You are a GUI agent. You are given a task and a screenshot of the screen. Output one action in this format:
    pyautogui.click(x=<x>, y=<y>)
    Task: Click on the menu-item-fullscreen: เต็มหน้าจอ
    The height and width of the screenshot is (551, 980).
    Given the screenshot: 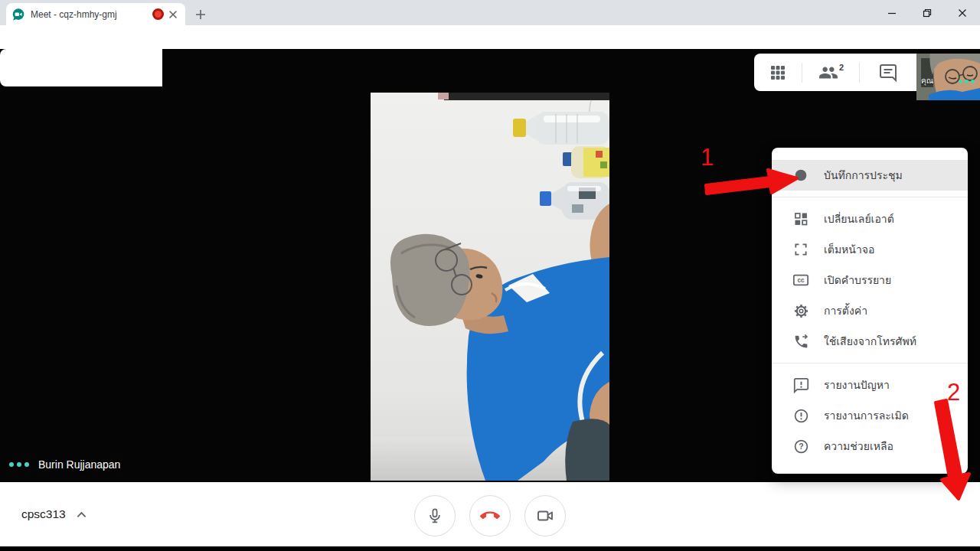 What is the action you would take?
    pyautogui.click(x=870, y=249)
    